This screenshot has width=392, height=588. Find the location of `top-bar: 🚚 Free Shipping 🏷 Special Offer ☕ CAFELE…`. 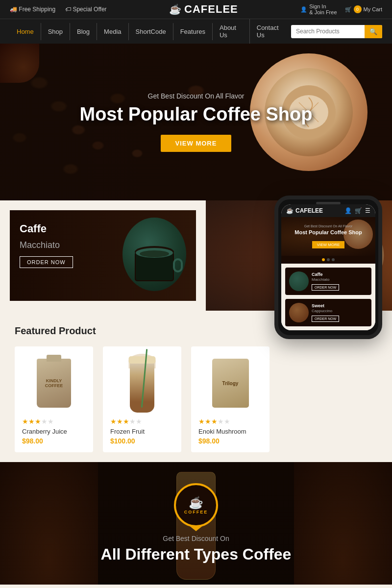

top-bar: 🚚 Free Shipping 🏷 Special Offer ☕ CAFELE… is located at coordinates (196, 9).